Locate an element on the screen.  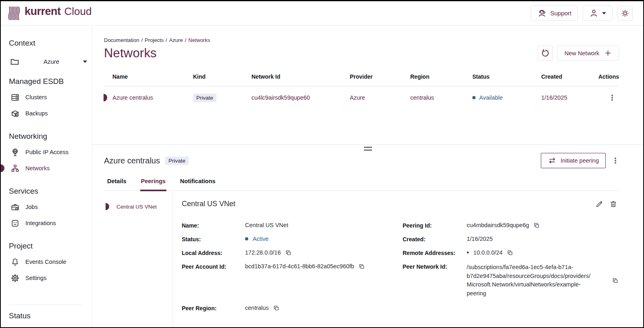
section-heading-status: Status is located at coordinates (50, 316).